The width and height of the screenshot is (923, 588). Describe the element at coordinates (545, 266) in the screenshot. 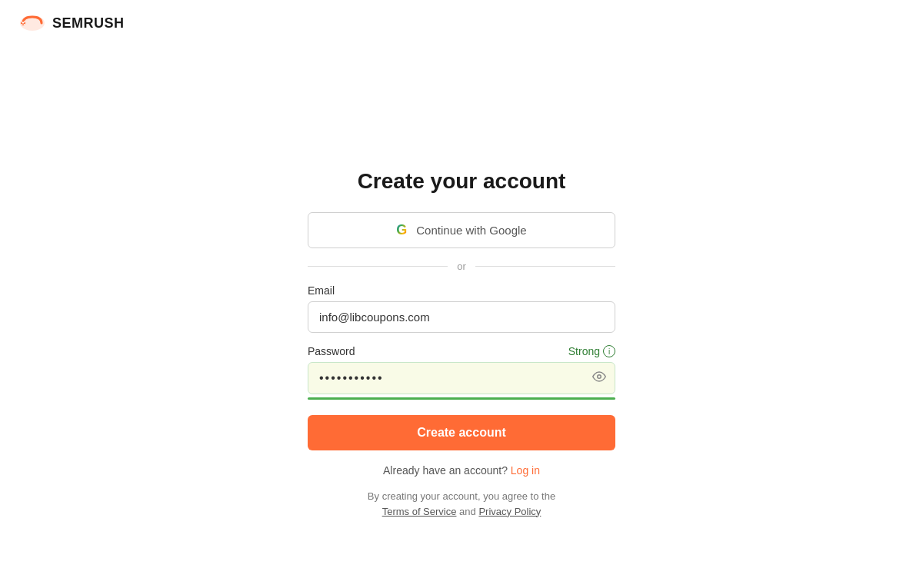

I see `divider-line-right` at that location.